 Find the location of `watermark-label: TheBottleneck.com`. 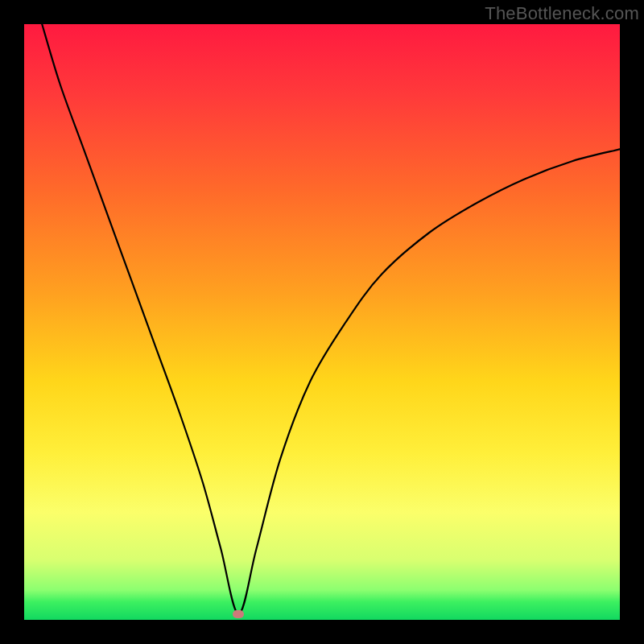

watermark-label: TheBottleneck.com is located at coordinates (562, 14).